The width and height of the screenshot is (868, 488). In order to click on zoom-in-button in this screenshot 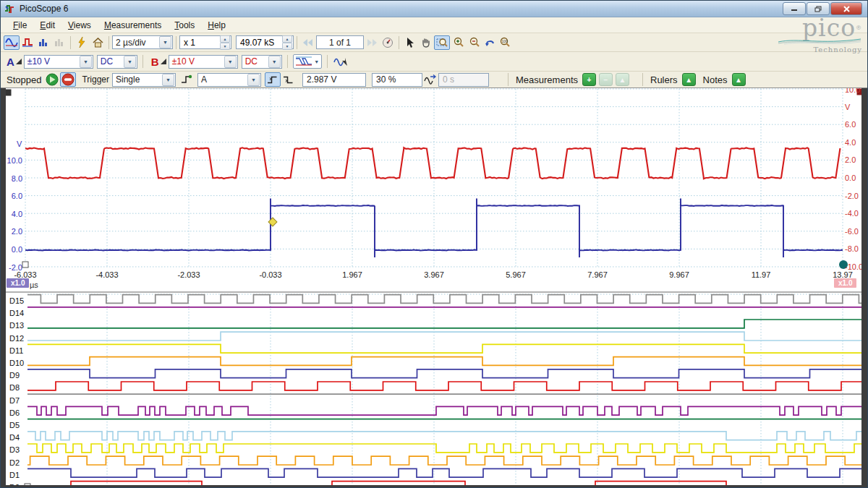, I will do `click(458, 43)`.